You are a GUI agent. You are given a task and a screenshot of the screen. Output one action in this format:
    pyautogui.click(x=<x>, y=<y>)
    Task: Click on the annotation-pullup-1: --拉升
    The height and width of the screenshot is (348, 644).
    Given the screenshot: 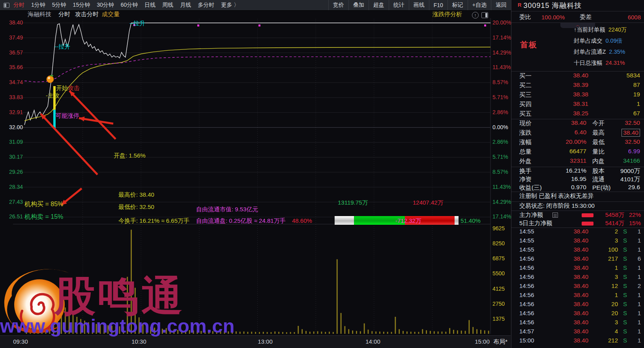 What is the action you would take?
    pyautogui.click(x=62, y=47)
    